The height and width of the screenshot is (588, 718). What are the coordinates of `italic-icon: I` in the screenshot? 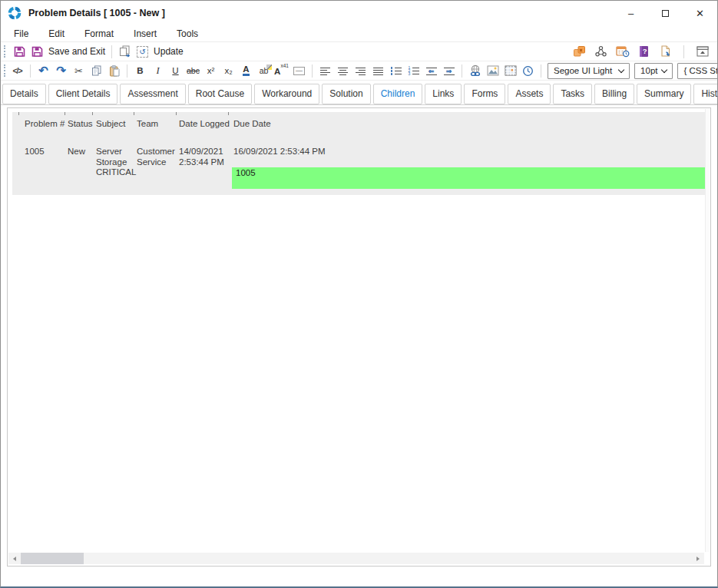 It's located at (157, 71).